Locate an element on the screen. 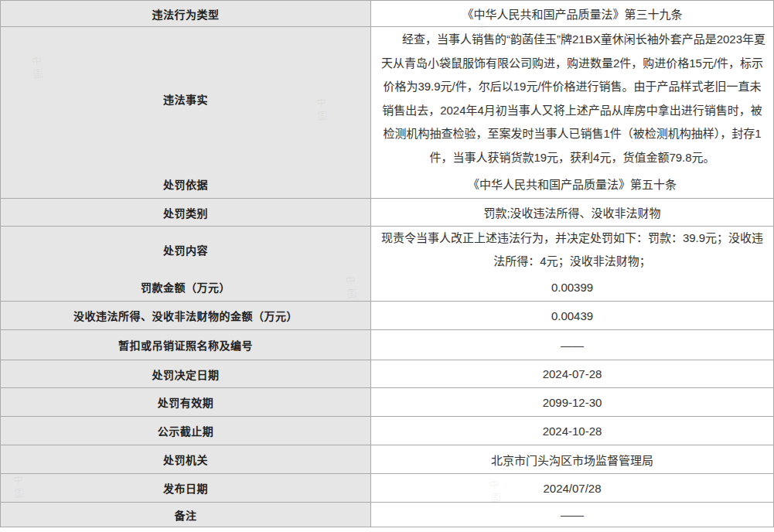 This screenshot has width=774, height=532. row-value: 2024-07-28 is located at coordinates (572, 374).